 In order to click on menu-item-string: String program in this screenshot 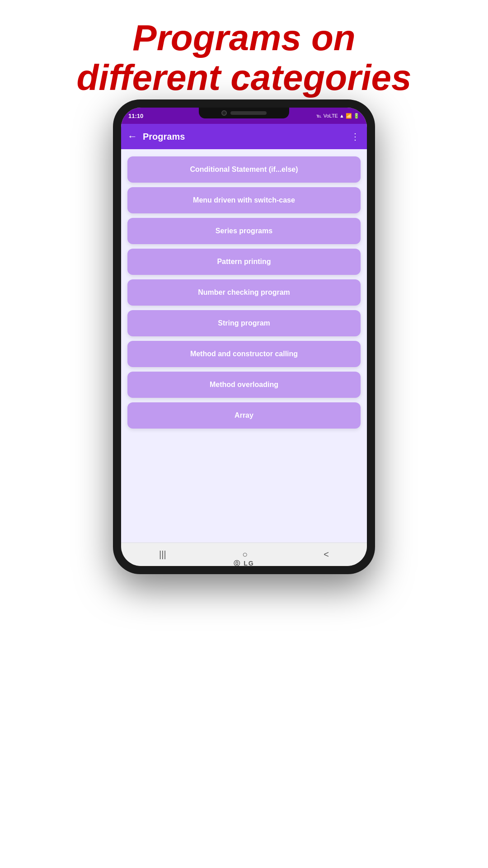, I will do `click(244, 323)`.